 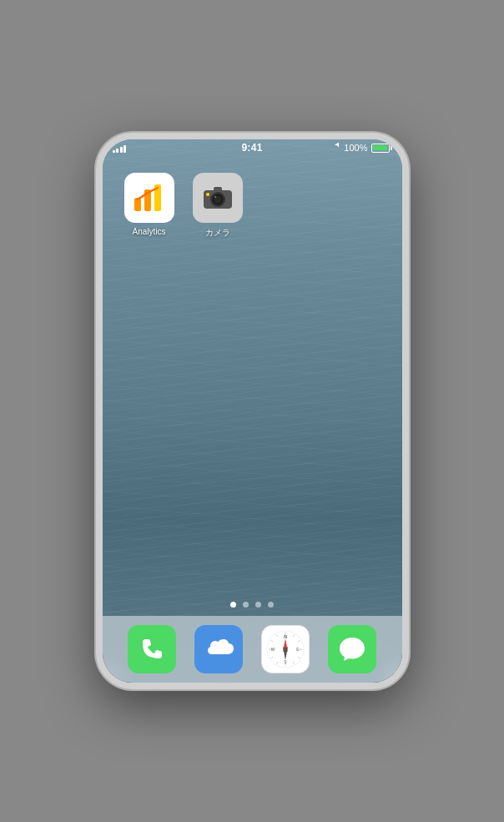 I want to click on dock-messages, so click(x=352, y=649).